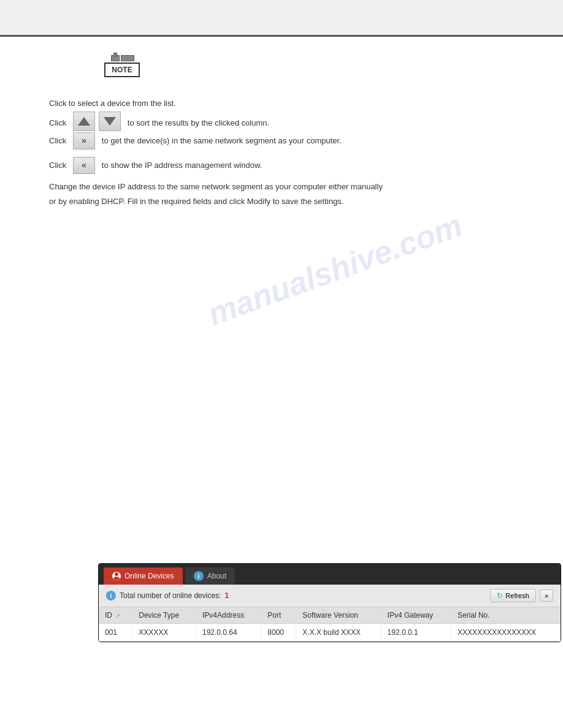 The image size is (563, 728). Describe the element at coordinates (111, 596) in the screenshot. I see `info-circle-icon: i` at that location.